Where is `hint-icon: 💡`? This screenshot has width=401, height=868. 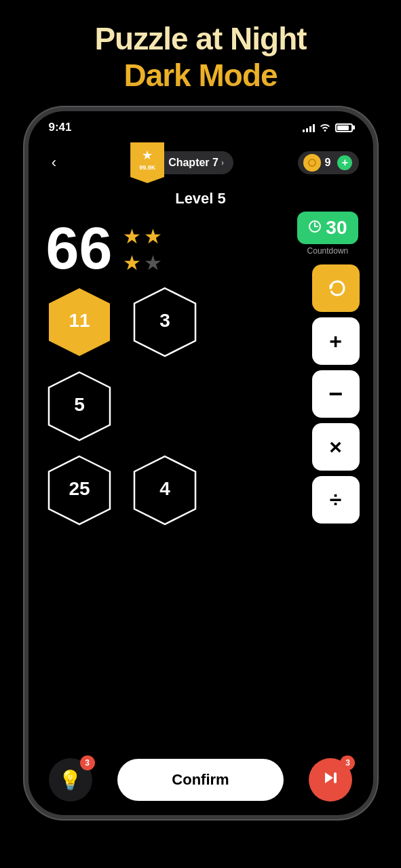 hint-icon: 💡 is located at coordinates (71, 780).